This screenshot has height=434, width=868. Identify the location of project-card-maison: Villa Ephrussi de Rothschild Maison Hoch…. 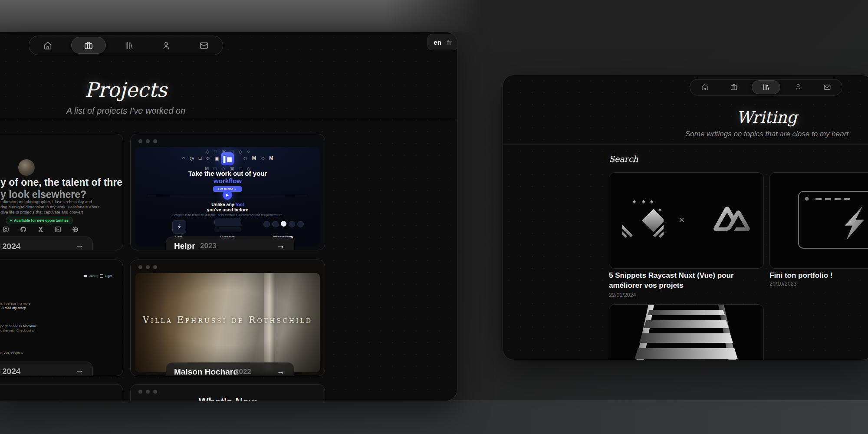
(227, 318).